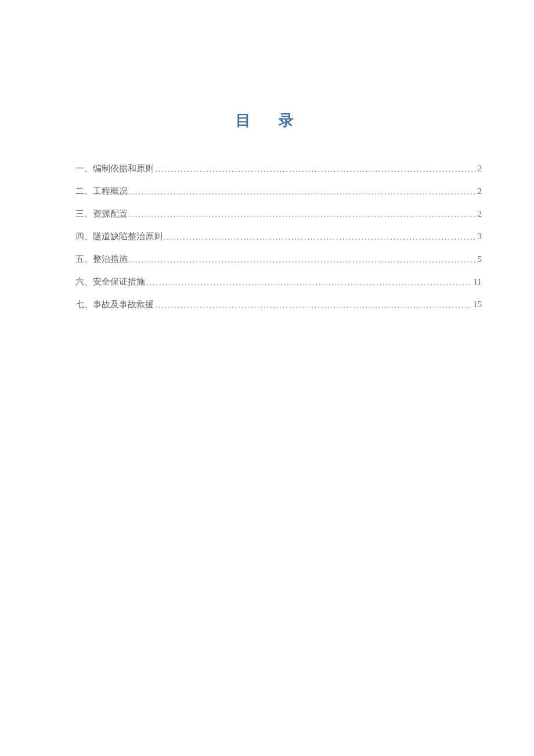 The image size is (534, 756). Describe the element at coordinates (478, 282) in the screenshot. I see `toc-entry-page: 11` at that location.